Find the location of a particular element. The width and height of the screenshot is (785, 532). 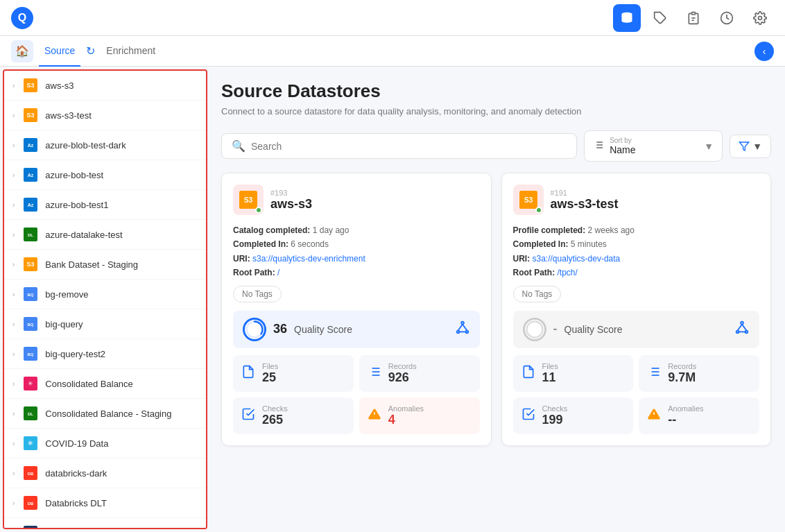

sidebar-label-aws-s3-test: aws-s3-test is located at coordinates (68, 115).